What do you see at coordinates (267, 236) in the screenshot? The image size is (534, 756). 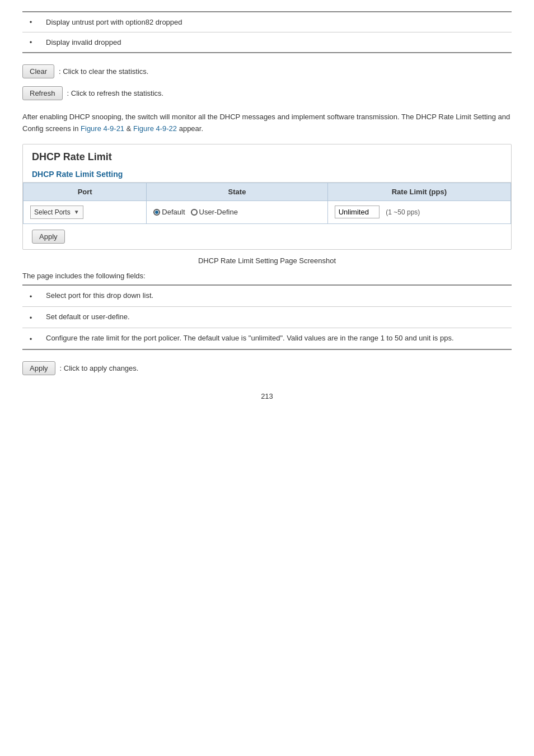 I see `inner-apply-row: Apply` at bounding box center [267, 236].